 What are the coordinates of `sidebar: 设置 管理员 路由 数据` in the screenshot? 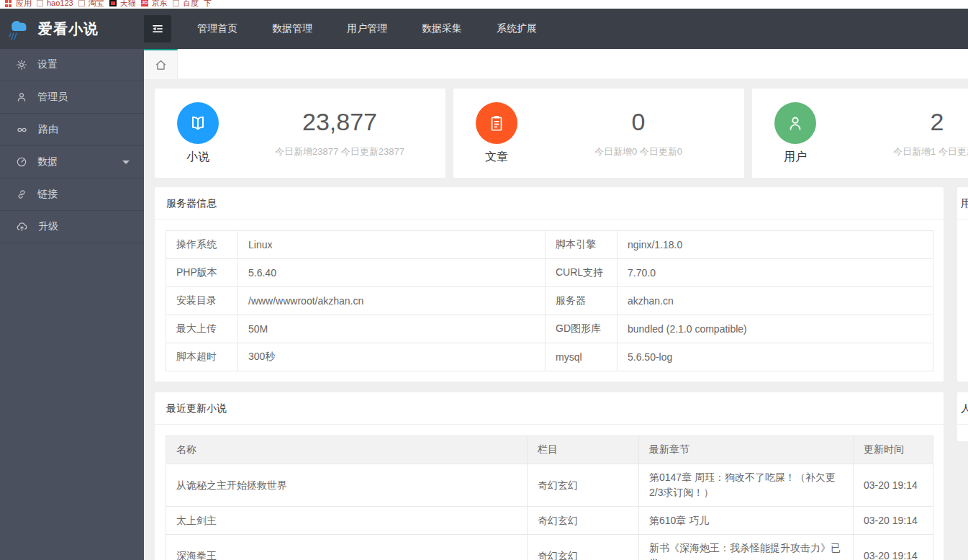 It's located at (72, 304).